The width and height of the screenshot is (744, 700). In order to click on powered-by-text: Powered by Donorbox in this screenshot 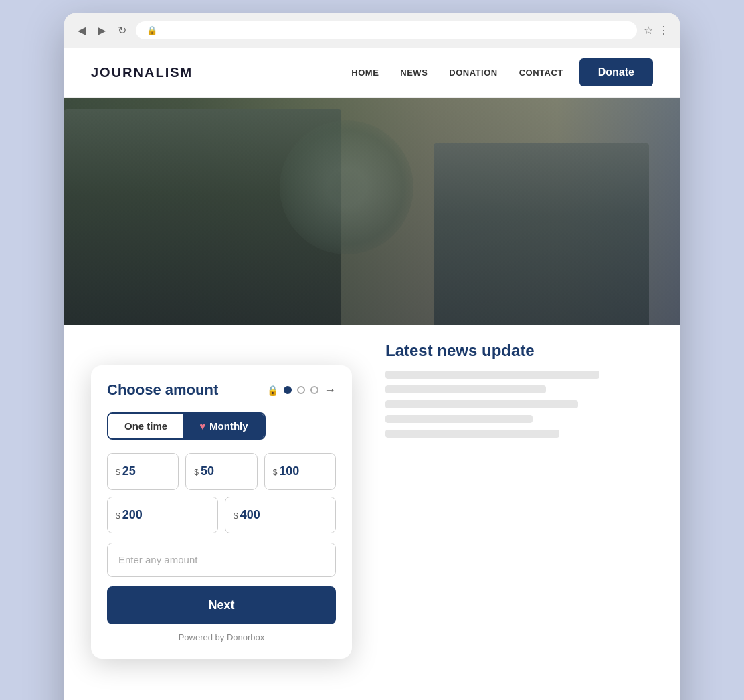, I will do `click(221, 637)`.